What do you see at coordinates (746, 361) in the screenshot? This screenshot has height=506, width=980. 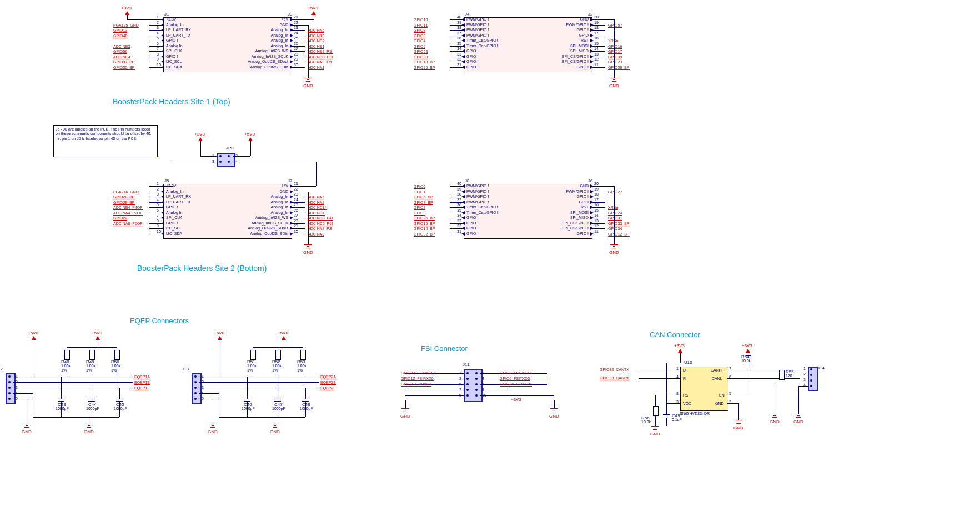 I see `r54-val: 10.0k` at bounding box center [746, 361].